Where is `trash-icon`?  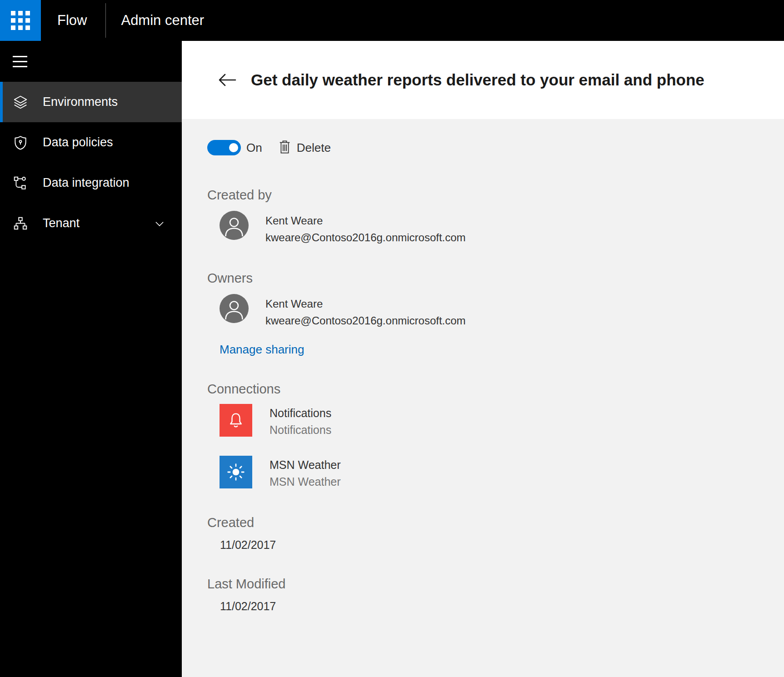
trash-icon is located at coordinates (285, 148).